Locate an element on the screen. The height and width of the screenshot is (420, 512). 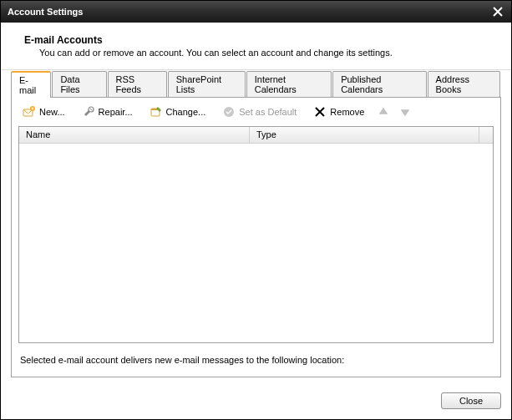
arrow-down-icon is located at coordinates (405, 112).